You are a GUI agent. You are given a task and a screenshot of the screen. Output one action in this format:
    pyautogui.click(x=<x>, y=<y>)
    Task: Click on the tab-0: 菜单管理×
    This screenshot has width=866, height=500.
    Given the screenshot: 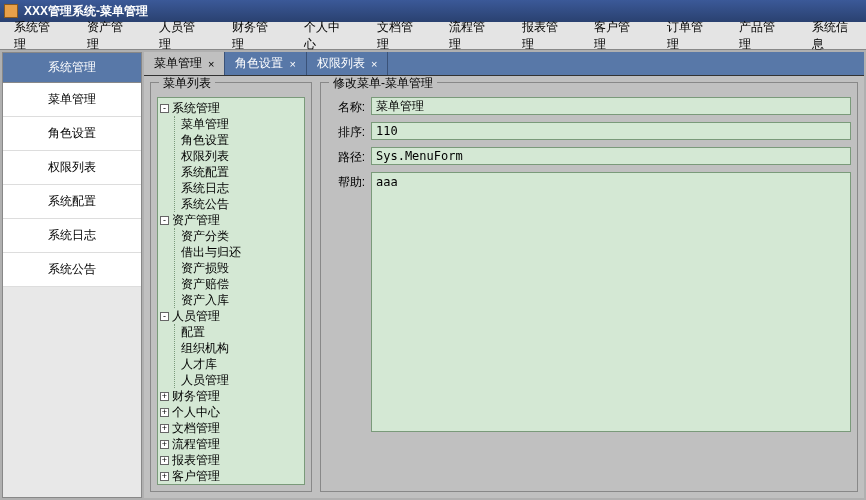 What is the action you would take?
    pyautogui.click(x=184, y=64)
    